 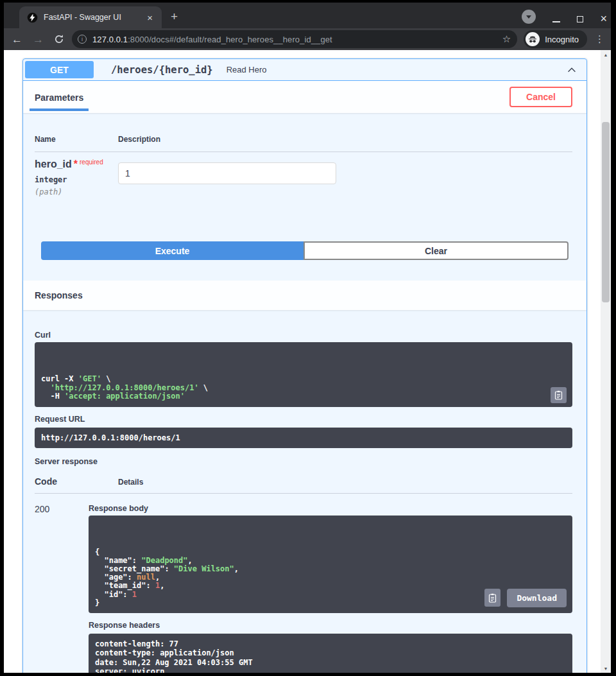 I want to click on window-maximize-button, so click(x=580, y=19).